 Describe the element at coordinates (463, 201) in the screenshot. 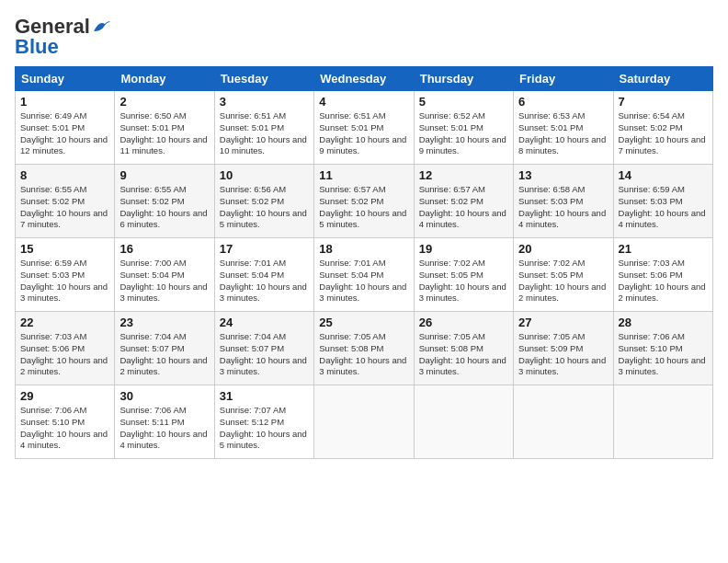

I see `calendar-cell: 12Sunrise: 6:57 AMSunset: 5:02 PMDayligh…` at that location.